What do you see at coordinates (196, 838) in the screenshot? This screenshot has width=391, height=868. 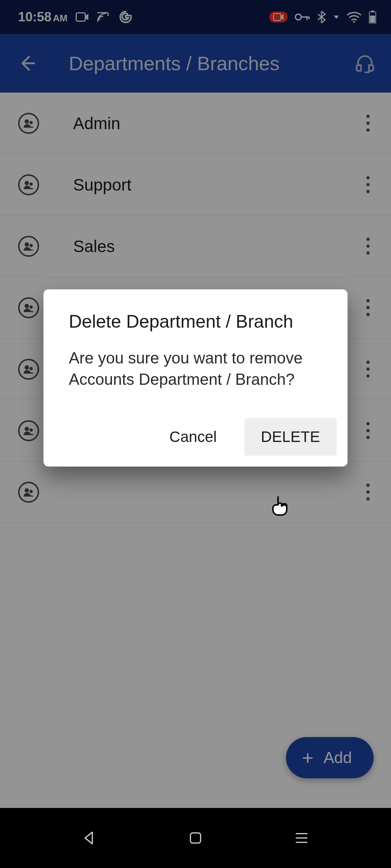 I see `system-nav-bar` at bounding box center [196, 838].